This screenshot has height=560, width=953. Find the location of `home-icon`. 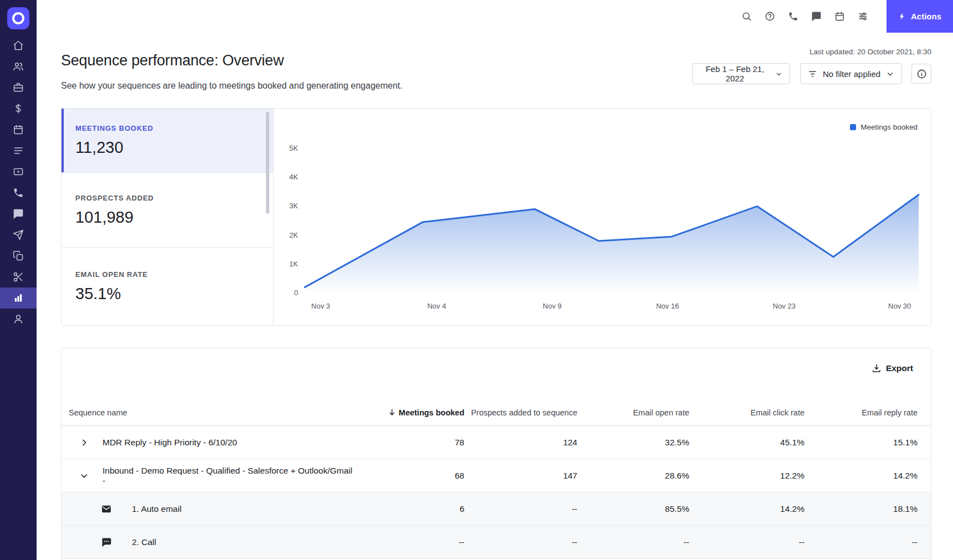

home-icon is located at coordinates (18, 45).